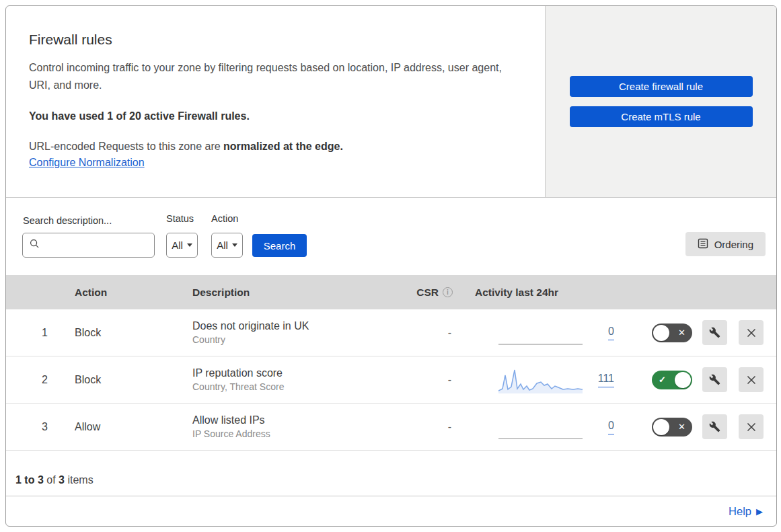  Describe the element at coordinates (392, 292) in the screenshot. I see `table-header: Action Description CSR i Activity last 2…` at that location.